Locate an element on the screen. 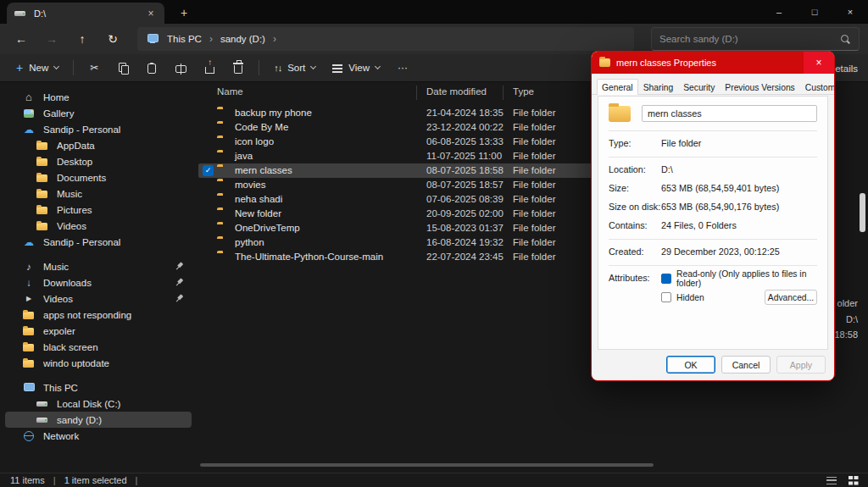  new-tab-button: + is located at coordinates (184, 13).